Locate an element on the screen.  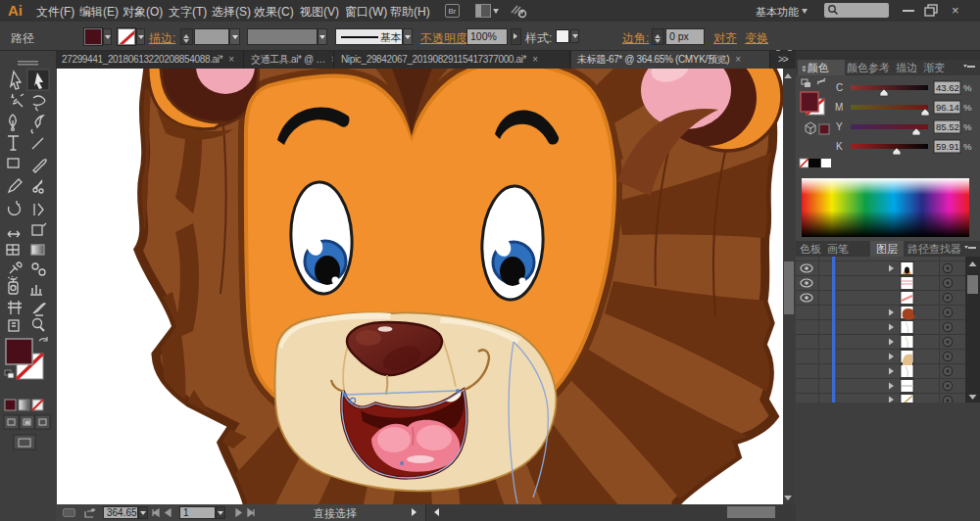
svg-text: M is located at coordinates (839, 108).